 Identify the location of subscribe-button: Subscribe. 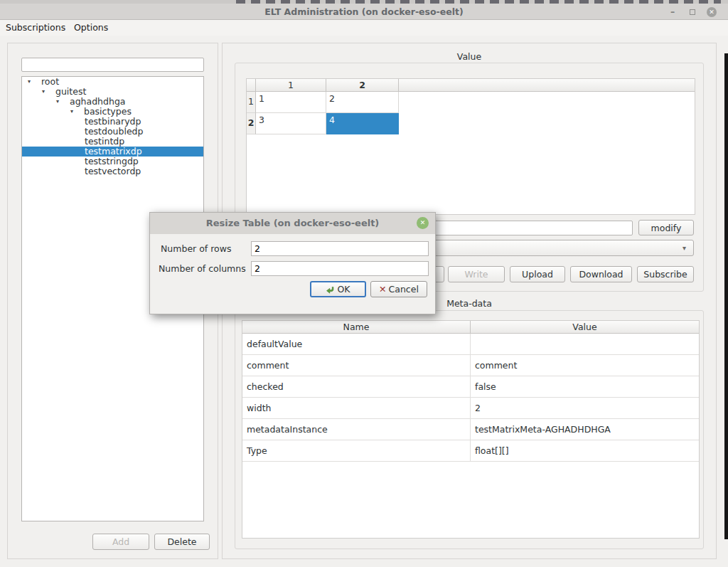
(665, 275).